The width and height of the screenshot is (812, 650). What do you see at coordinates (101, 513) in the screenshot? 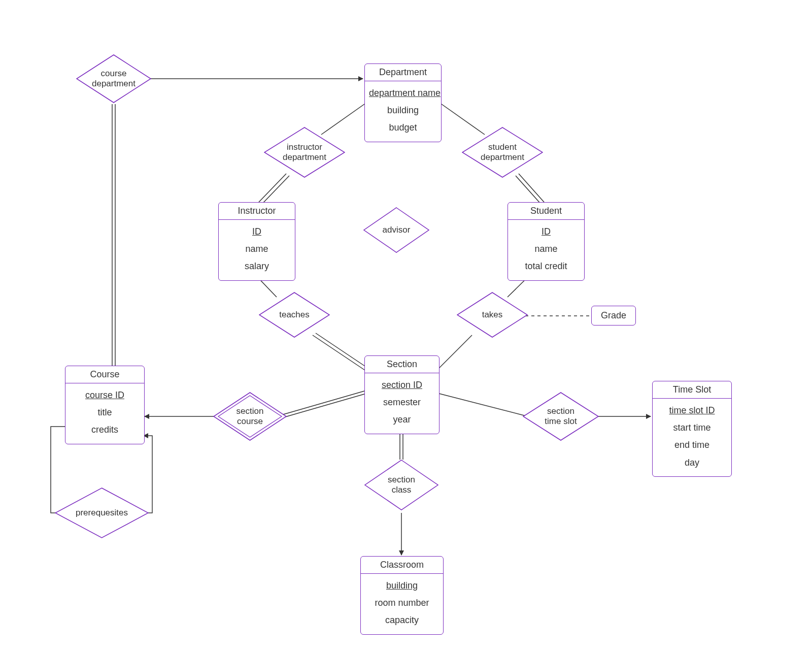
I see `label: prerequesites` at bounding box center [101, 513].